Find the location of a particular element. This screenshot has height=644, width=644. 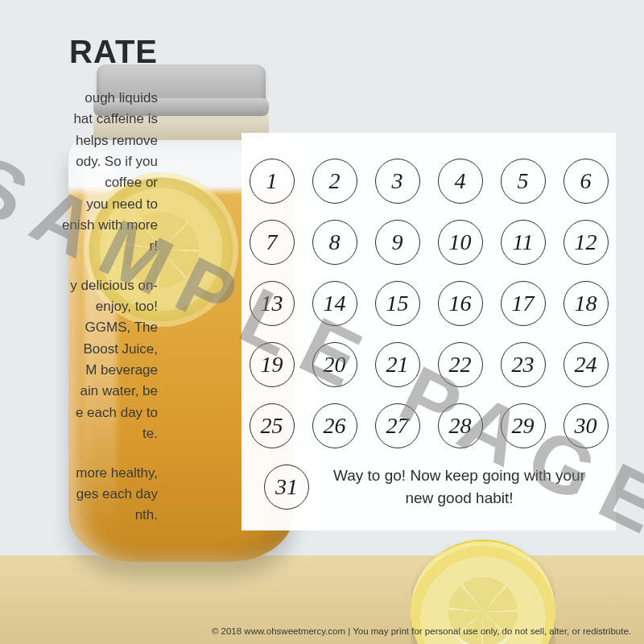

day-number: 7 is located at coordinates (272, 242).